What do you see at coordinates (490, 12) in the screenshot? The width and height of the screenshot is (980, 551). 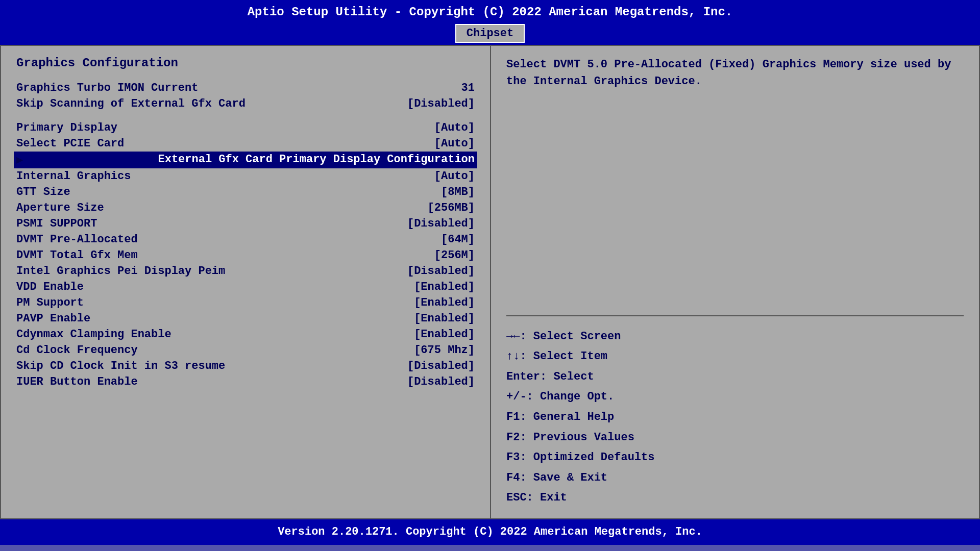 I see `header-title: Aptio Setup Utility - Copyright (C) 2022…` at bounding box center [490, 12].